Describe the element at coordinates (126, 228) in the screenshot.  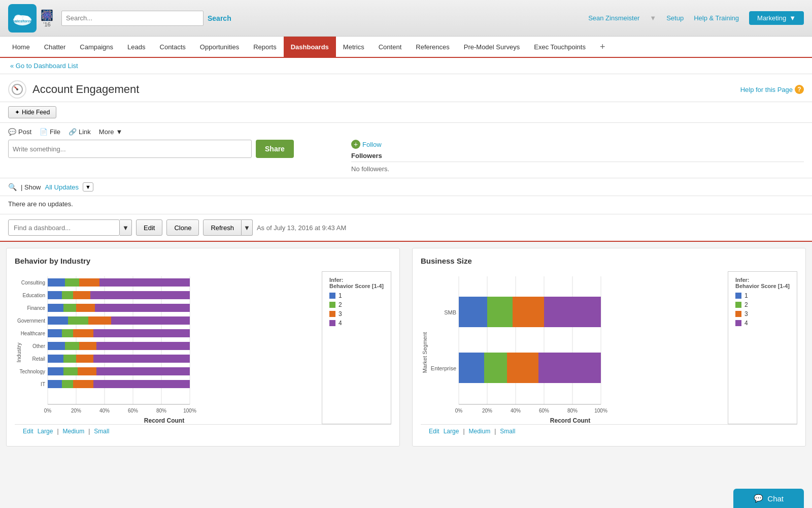
I see `dashboard-search-dropdown: ▼` at that location.